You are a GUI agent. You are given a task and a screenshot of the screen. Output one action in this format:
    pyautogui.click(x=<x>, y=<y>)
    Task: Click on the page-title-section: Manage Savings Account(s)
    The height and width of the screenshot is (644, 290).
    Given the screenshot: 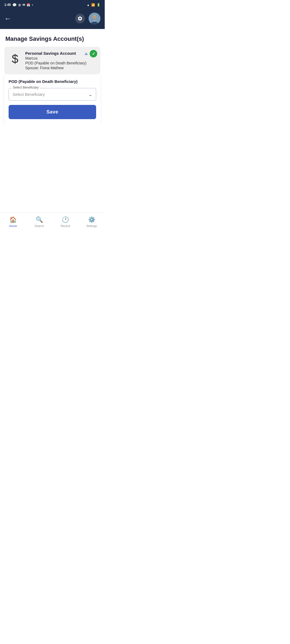 What is the action you would take?
    pyautogui.click(x=52, y=38)
    